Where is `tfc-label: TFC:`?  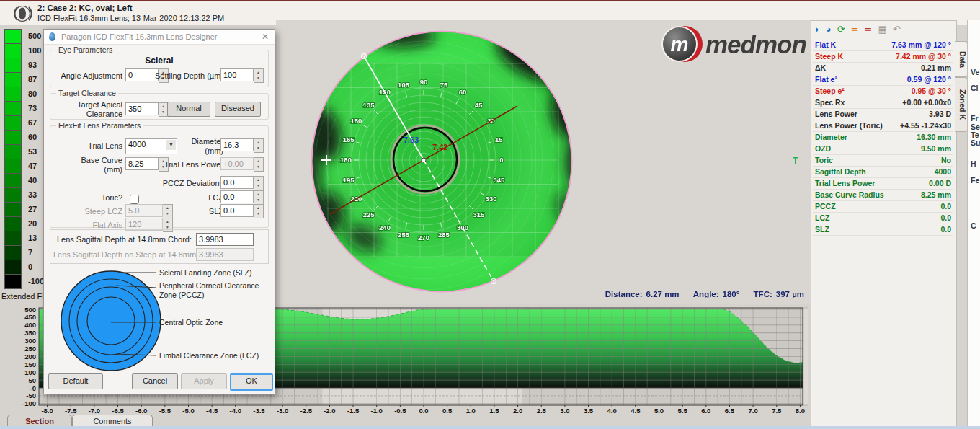 tfc-label: TFC: is located at coordinates (763, 294).